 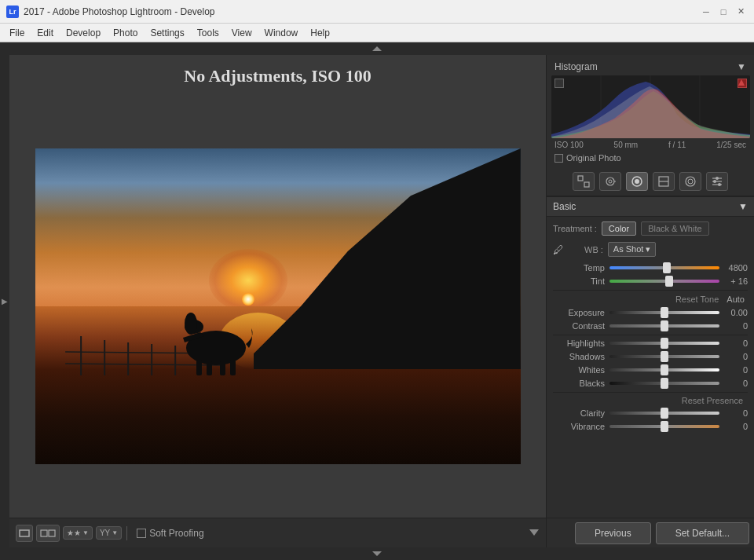 What do you see at coordinates (108, 533) in the screenshot?
I see `flag-dropdown: YY▼` at bounding box center [108, 533].